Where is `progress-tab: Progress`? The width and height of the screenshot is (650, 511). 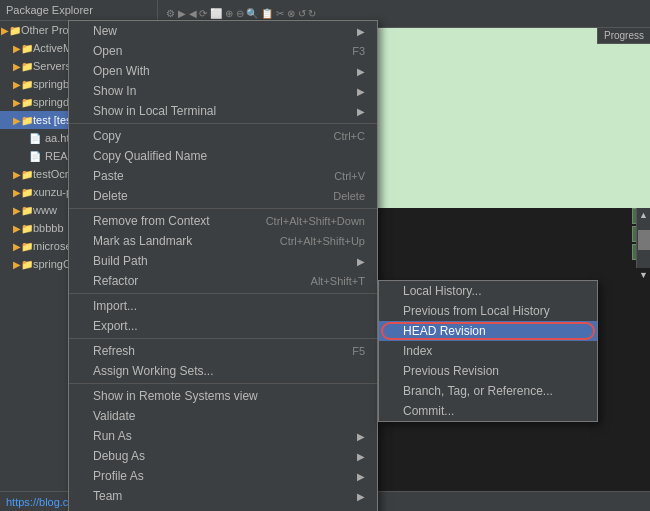 progress-tab: Progress is located at coordinates (624, 36).